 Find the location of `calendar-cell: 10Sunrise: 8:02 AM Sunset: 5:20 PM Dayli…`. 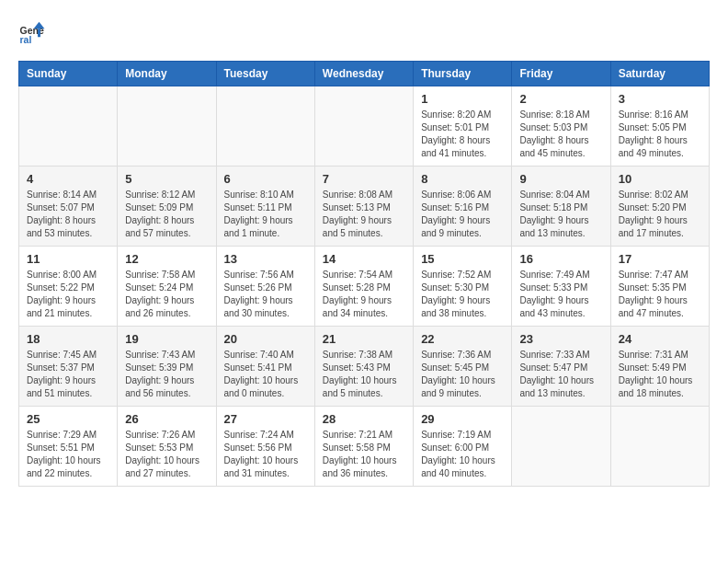

calendar-cell: 10Sunrise: 8:02 AM Sunset: 5:20 PM Dayli… is located at coordinates (660, 206).